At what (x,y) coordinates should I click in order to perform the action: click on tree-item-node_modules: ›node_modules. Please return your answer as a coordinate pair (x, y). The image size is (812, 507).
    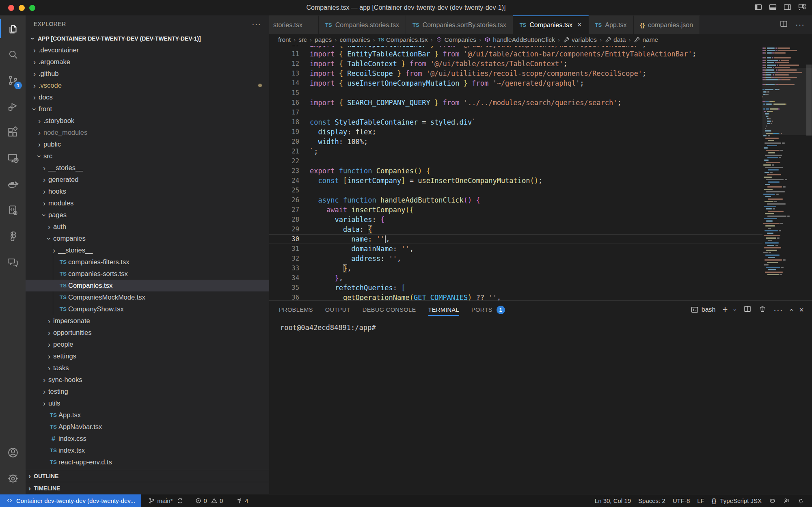
    Looking at the image, I should click on (147, 132).